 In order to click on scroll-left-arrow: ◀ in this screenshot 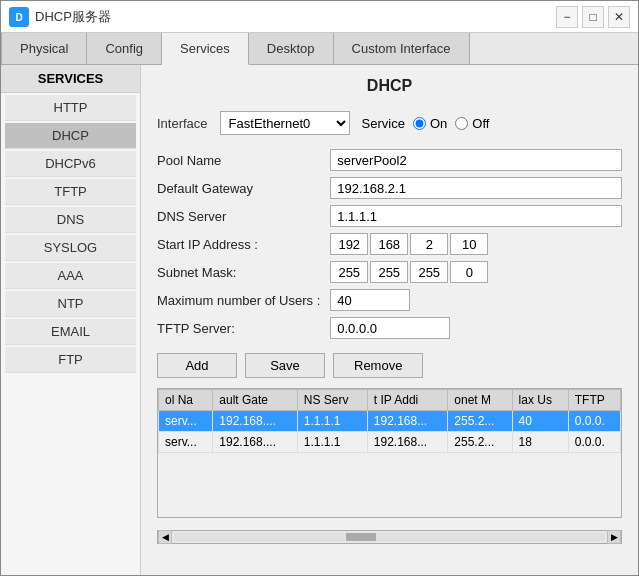, I will do `click(165, 537)`.